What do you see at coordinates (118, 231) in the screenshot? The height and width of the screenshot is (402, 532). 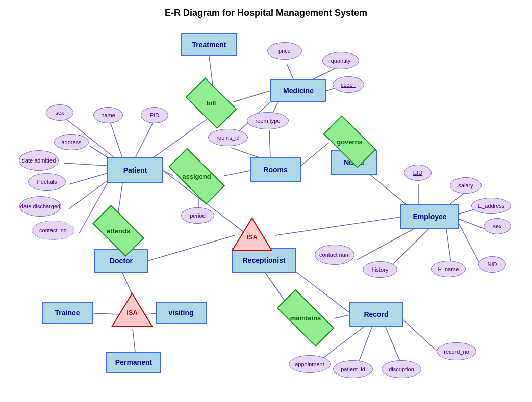 I see `relationship-attends: attends` at bounding box center [118, 231].